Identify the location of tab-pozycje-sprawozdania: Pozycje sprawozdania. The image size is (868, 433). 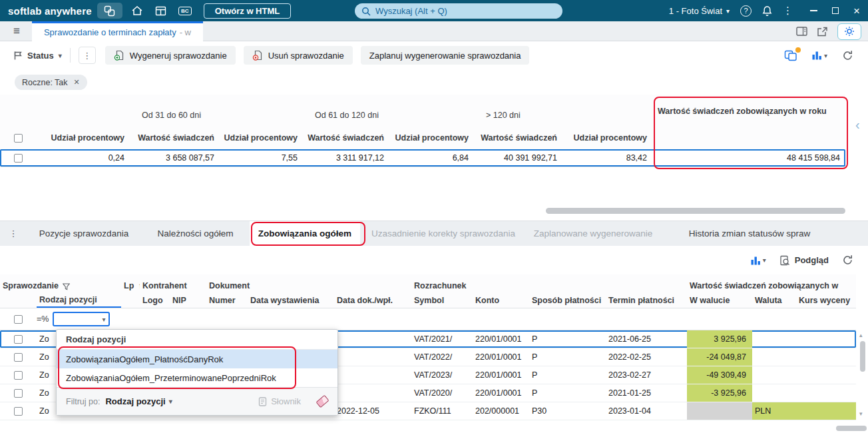
(84, 233).